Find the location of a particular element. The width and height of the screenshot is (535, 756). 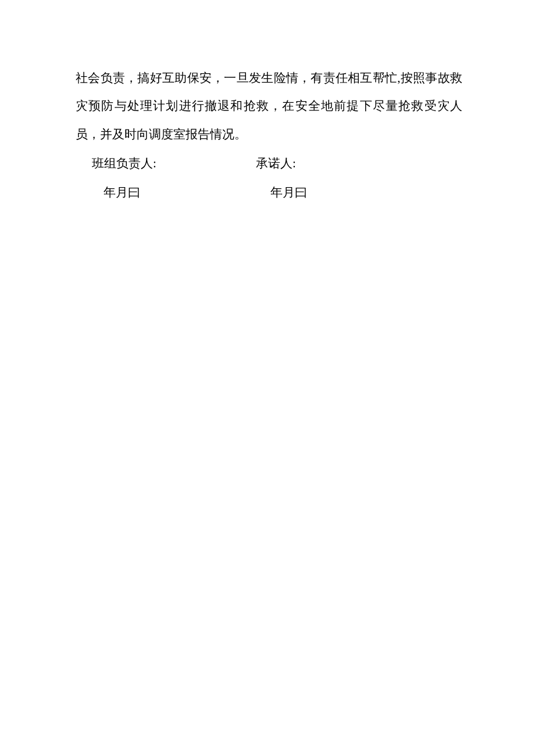

document-content: 社会负责，搞好互助保安，一旦发生险情，有责任相互帮忙,按照事故救灾预防与处理计划… is located at coordinates (269, 135).